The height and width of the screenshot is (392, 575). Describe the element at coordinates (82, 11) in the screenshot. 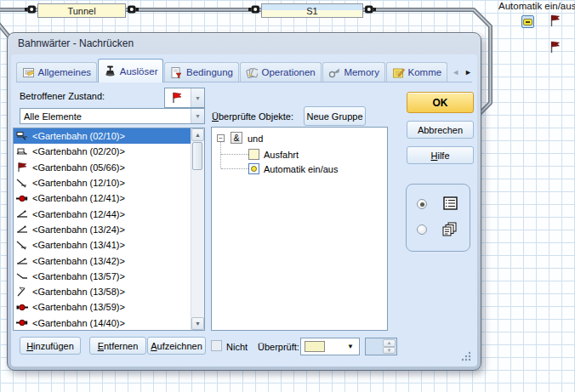

I see `block-label: Tunnel` at that location.